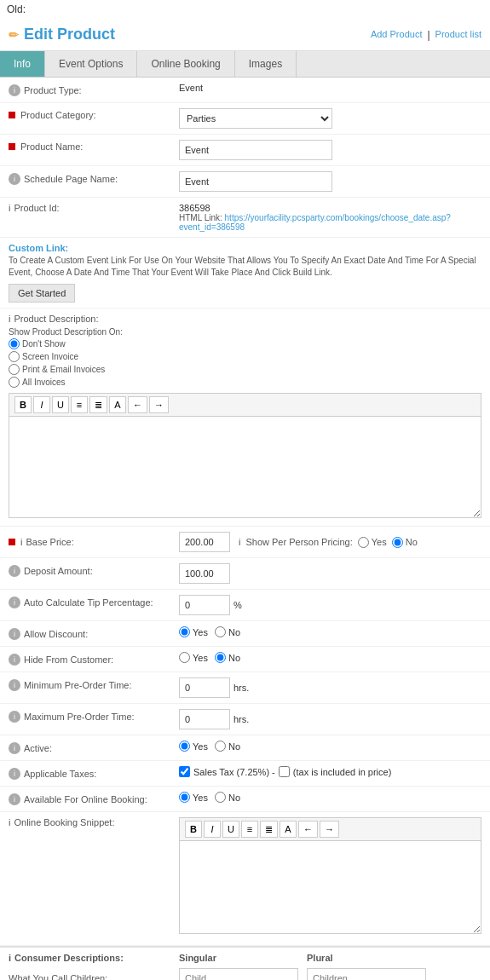 The height and width of the screenshot is (980, 490). Describe the element at coordinates (94, 208) in the screenshot. I see `product-id-label: i Product Id:` at that location.